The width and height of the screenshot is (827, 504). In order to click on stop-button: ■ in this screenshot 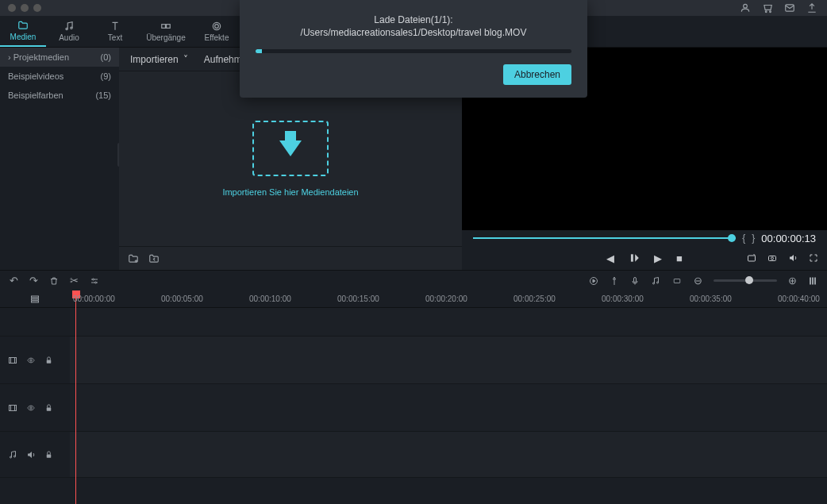, I will do `click(679, 259)`.